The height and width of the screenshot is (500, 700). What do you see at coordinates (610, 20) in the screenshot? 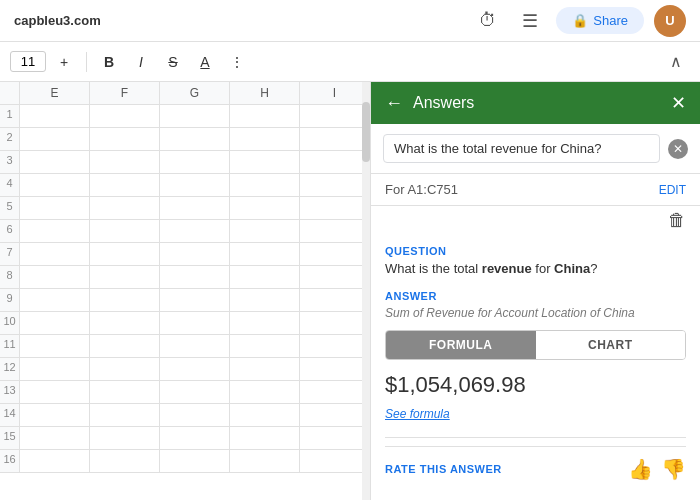
I see `share-label: Share` at bounding box center [610, 20].